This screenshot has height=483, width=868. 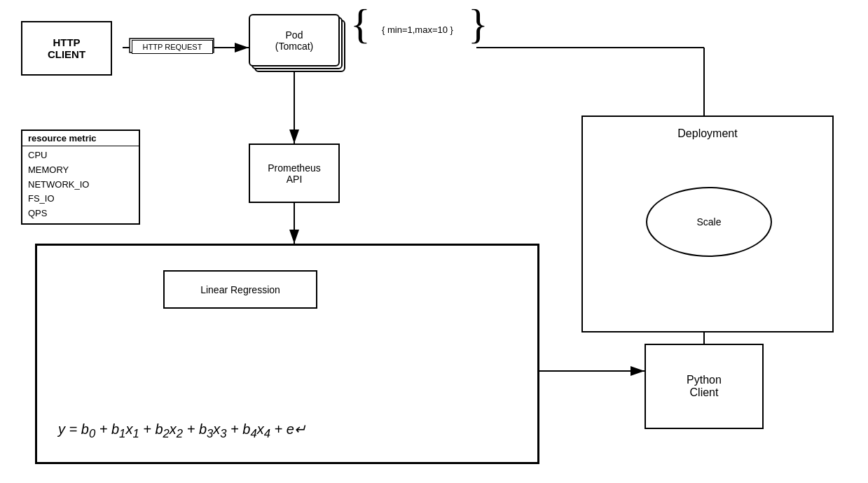 I want to click on python-client-box: PythonClient, so click(x=704, y=386).